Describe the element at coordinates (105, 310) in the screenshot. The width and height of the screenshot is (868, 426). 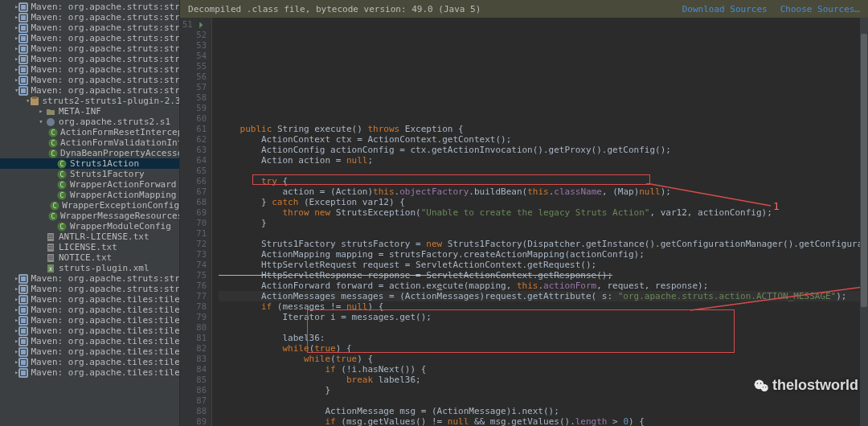
I see `tree-item-label: Maven: org.apache.tiles:tiles-core:2.2.2` at that location.